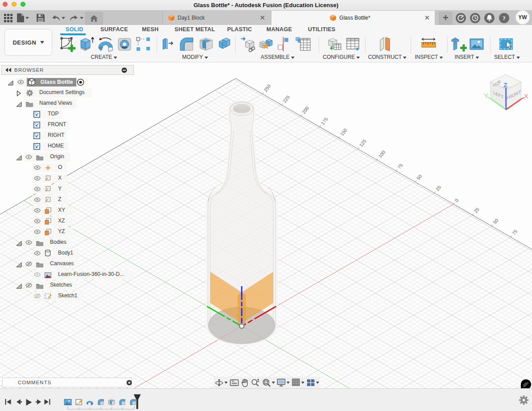  What do you see at coordinates (456, 200) in the screenshot?
I see `svg-text: 0` at bounding box center [456, 200].